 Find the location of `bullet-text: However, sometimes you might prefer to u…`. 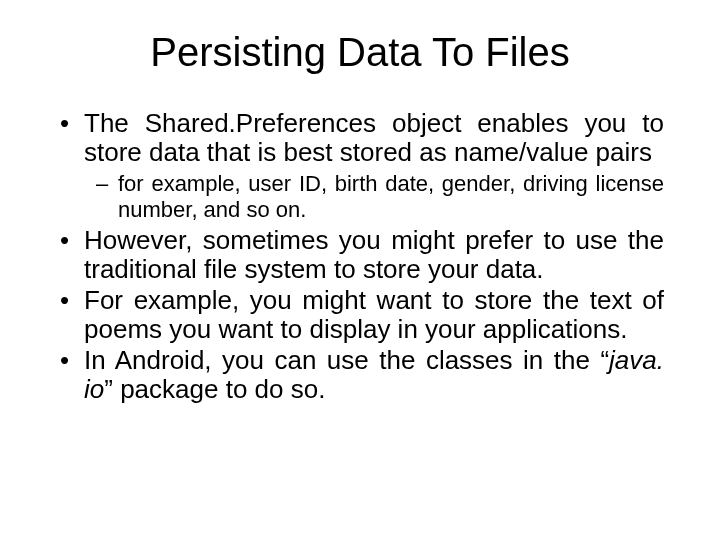

bullet-text: However, sometimes you might prefer to u… is located at coordinates (374, 255).